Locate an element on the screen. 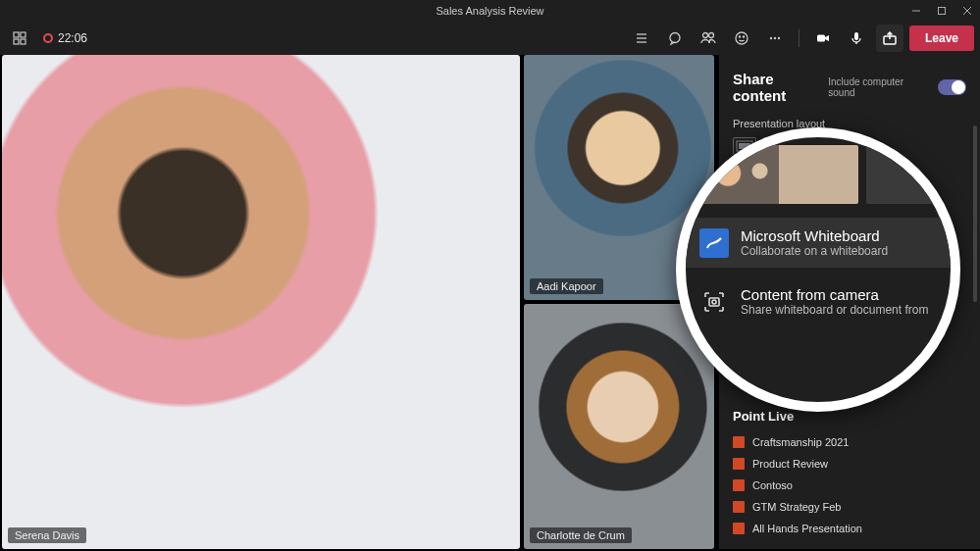 Image resolution: width=980 pixels, height=551 pixels. chat-list-icon is located at coordinates (642, 38).